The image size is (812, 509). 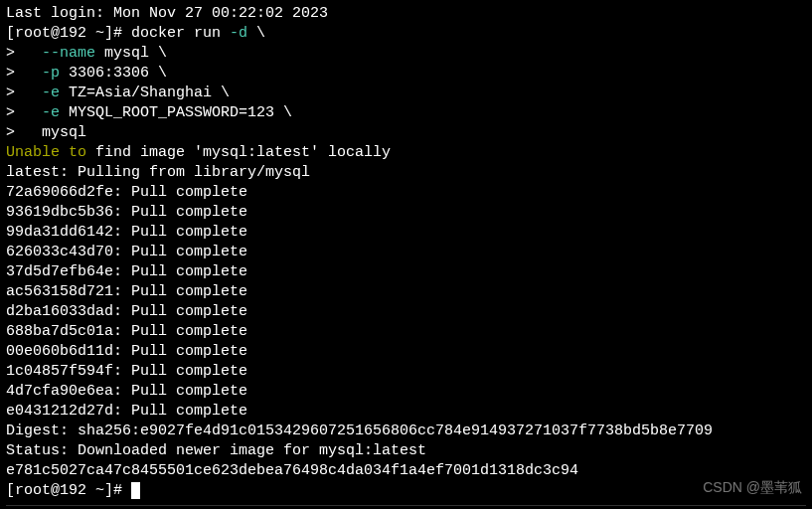 What do you see at coordinates (69, 54) in the screenshot?
I see `flag-name: --name` at bounding box center [69, 54].